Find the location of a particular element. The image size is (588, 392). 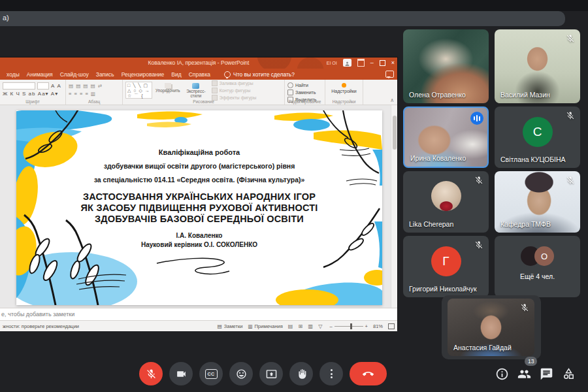

font-group-label: Шрифт is located at coordinates (33, 102).